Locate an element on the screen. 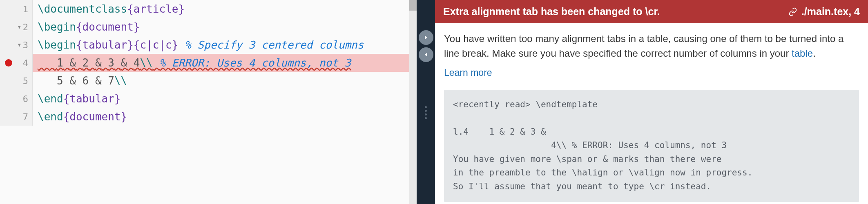  code-content: \documentclass{article} is located at coordinates (225, 9).